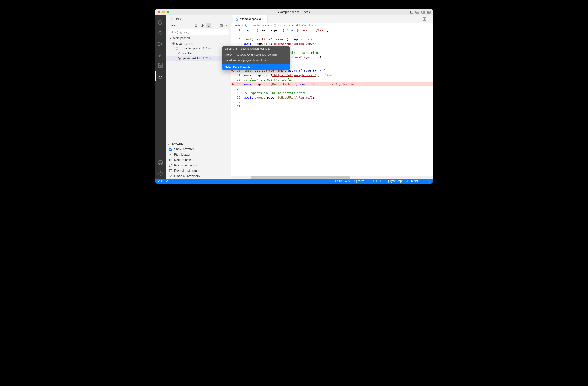  I want to click on warnings-count: 0, so click(168, 181).